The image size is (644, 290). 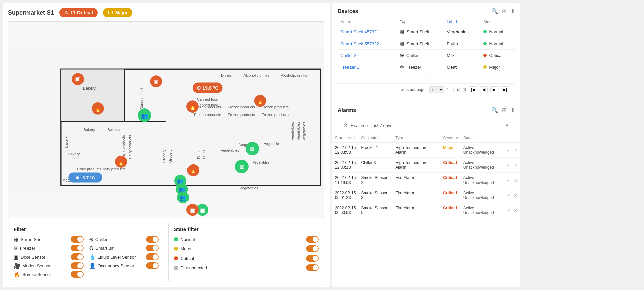 I want to click on info-icon: ℹ, so click(x=109, y=13).